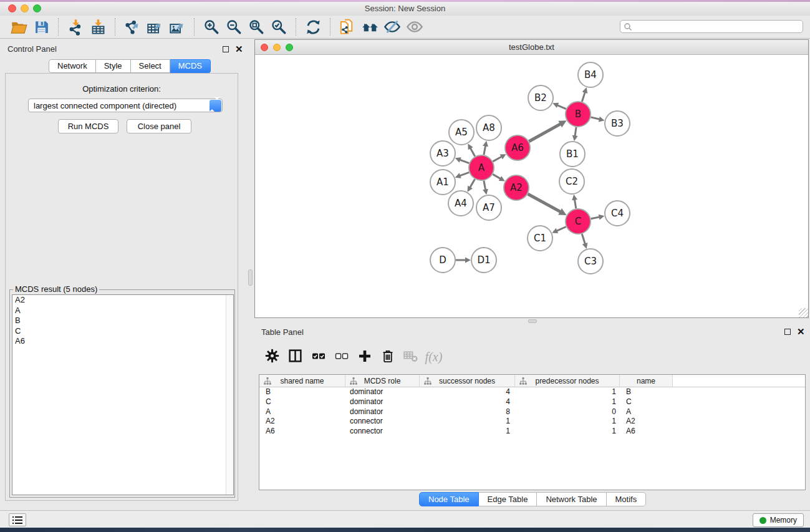 This screenshot has height=532, width=810. What do you see at coordinates (234, 27) in the screenshot?
I see `zoom-out-button` at bounding box center [234, 27].